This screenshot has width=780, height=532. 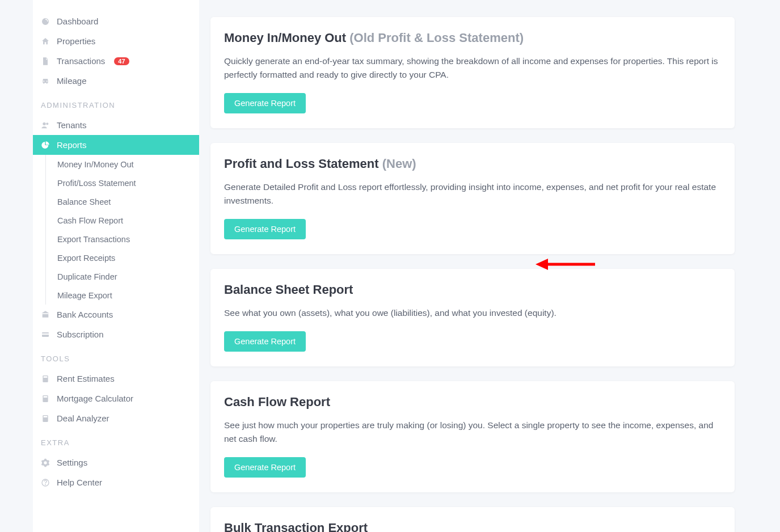 What do you see at coordinates (123, 239) in the screenshot?
I see `subnav-export-transactions: Export Transactions` at bounding box center [123, 239].